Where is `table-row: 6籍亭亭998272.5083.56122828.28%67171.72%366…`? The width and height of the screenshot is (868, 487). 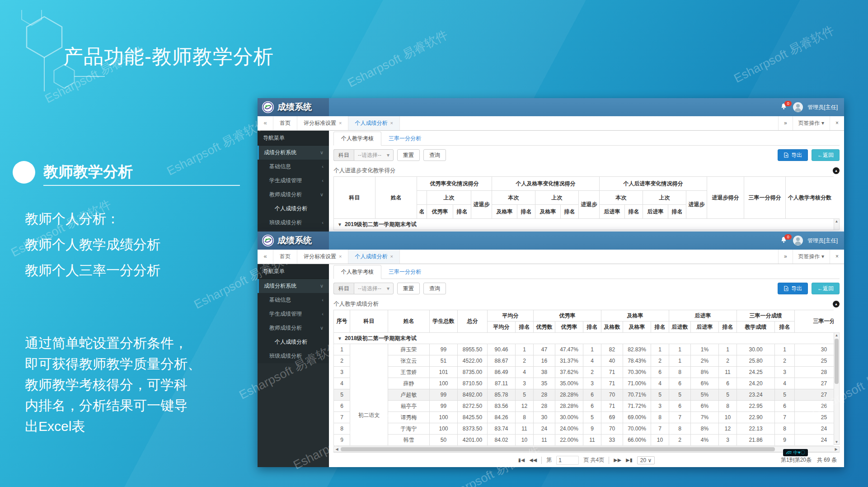
table-row: 6籍亭亭998272.5083.56122828.28%67171.72%366… is located at coordinates (584, 406).